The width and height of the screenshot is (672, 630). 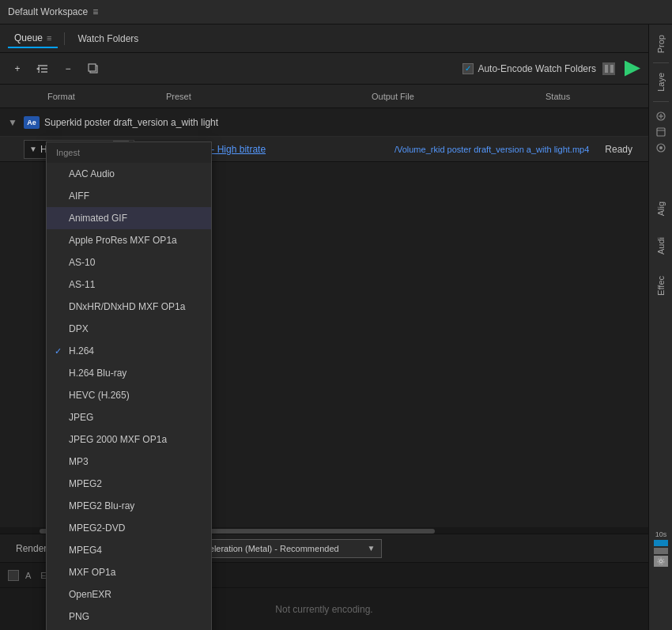 What do you see at coordinates (129, 240) in the screenshot?
I see `dropdown-item-apple-prores: Apple ProRes MXF OP1a` at bounding box center [129, 240].